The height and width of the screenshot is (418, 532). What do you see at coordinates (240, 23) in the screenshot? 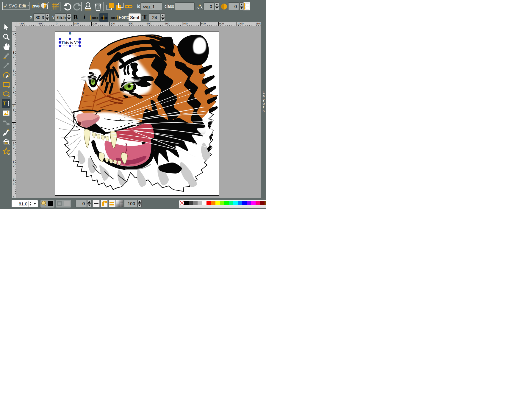
I see `svg-text: 1000` at bounding box center [240, 23].